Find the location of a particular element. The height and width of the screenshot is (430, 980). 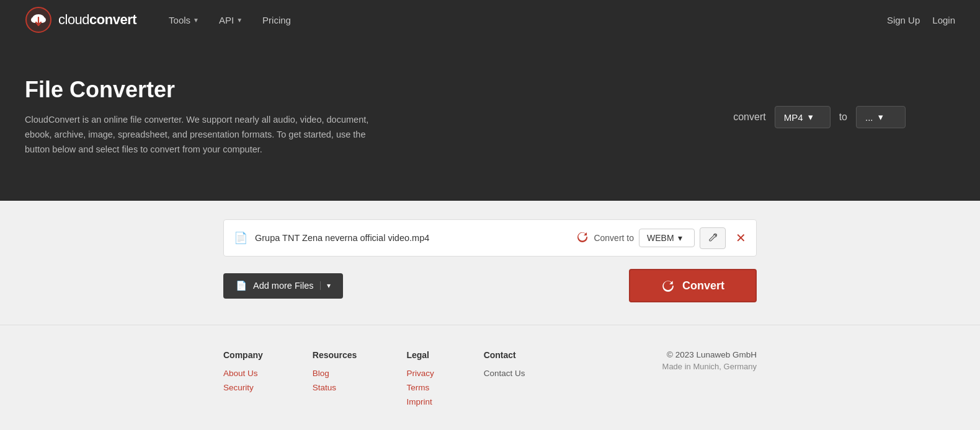

add-more-files-button: 📄 Add more Files ▾ is located at coordinates (283, 286).